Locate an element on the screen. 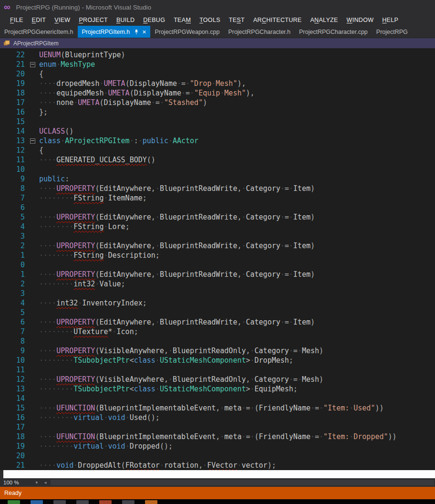 The width and height of the screenshot is (435, 504). tab-projectrpg: ProjectRPG is located at coordinates (392, 32).